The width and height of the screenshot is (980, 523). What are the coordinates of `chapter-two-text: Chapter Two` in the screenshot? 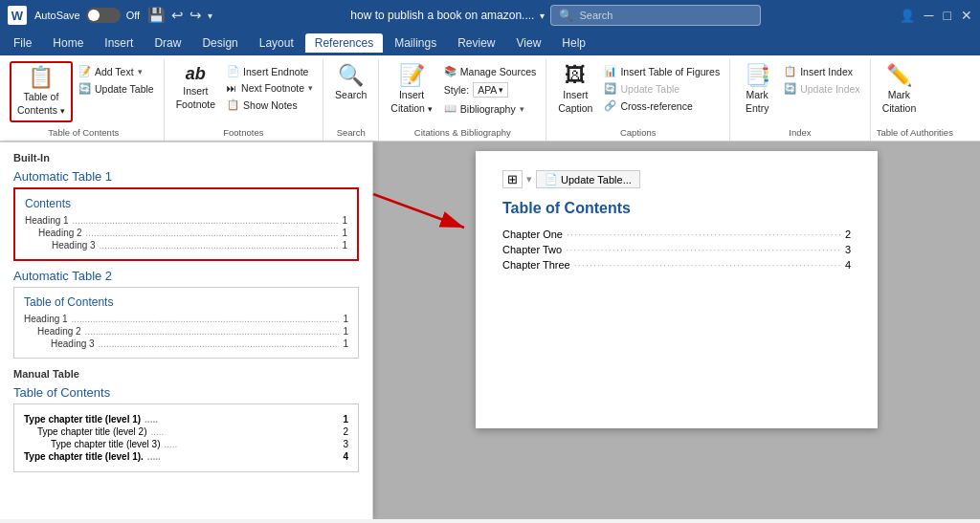 It's located at (532, 250).